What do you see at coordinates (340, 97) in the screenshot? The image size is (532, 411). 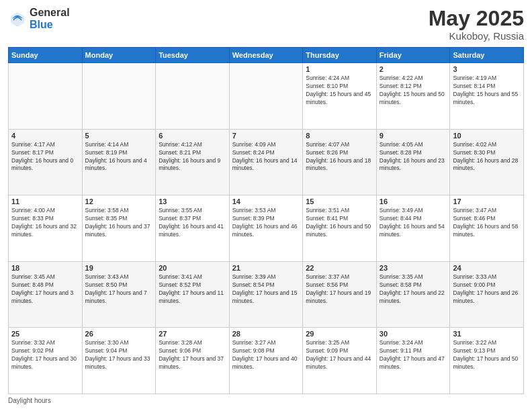 I see `calendar-cell: 1Sunrise: 4:24 AMSunset: 8:10 PMDaylight…` at bounding box center [340, 97].